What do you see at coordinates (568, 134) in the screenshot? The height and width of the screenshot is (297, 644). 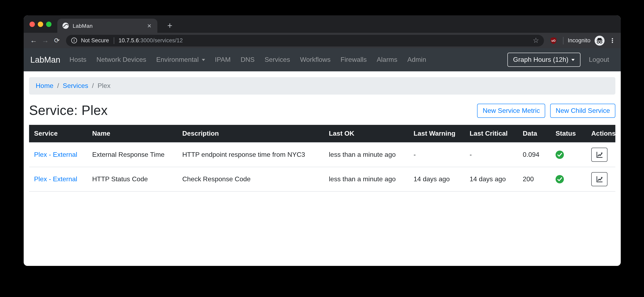 I see `col-header-status: Status` at bounding box center [568, 134].